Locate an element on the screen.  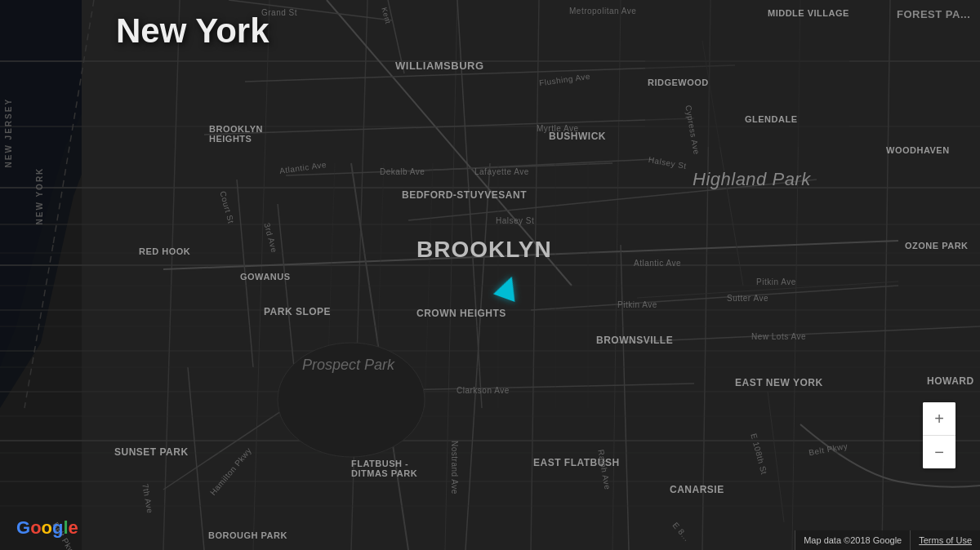
map-data-attribution: Map data ©2018 Google is located at coordinates (853, 540).